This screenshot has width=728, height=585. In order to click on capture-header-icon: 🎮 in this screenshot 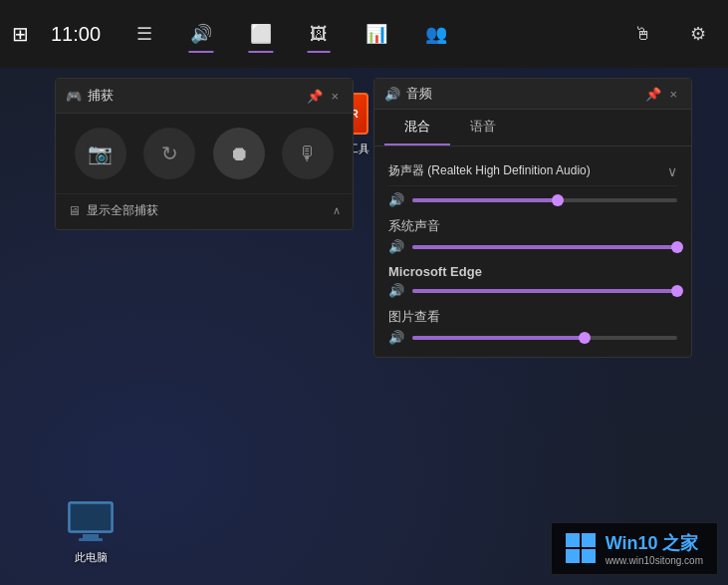, I will do `click(74, 96)`.